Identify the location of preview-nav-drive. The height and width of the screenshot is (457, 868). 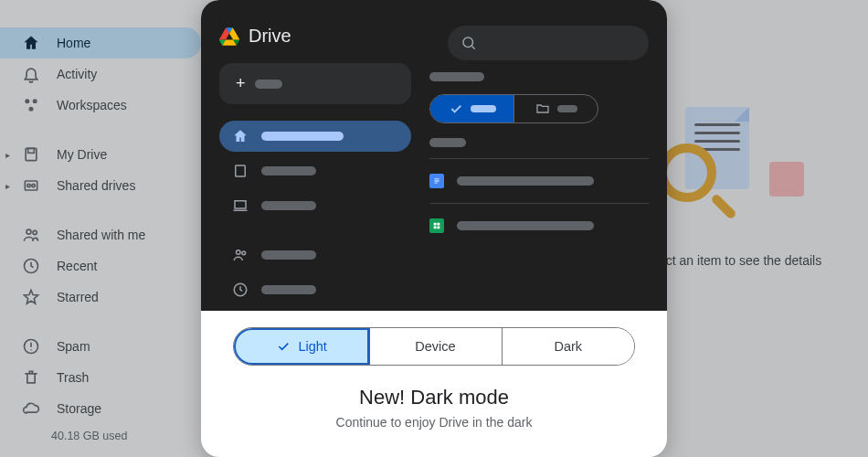
(315, 171).